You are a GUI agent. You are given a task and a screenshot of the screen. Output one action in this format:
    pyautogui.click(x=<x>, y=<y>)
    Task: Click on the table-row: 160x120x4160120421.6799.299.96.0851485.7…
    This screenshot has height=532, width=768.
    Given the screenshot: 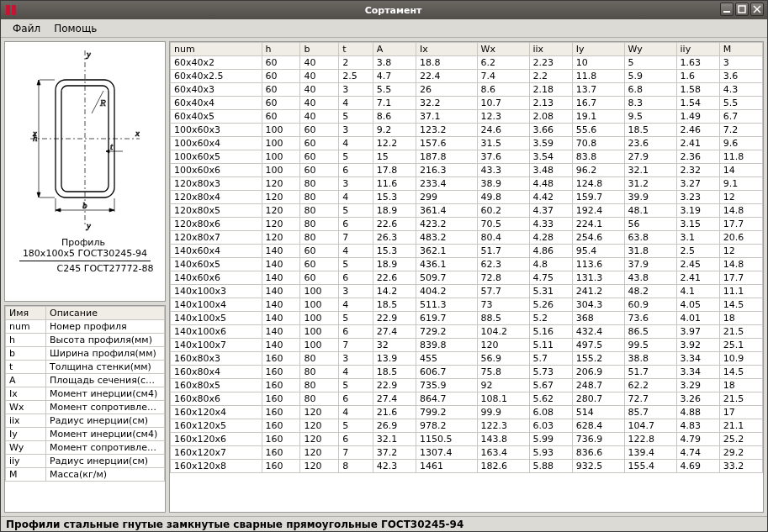 What is the action you would take?
    pyautogui.click(x=467, y=413)
    